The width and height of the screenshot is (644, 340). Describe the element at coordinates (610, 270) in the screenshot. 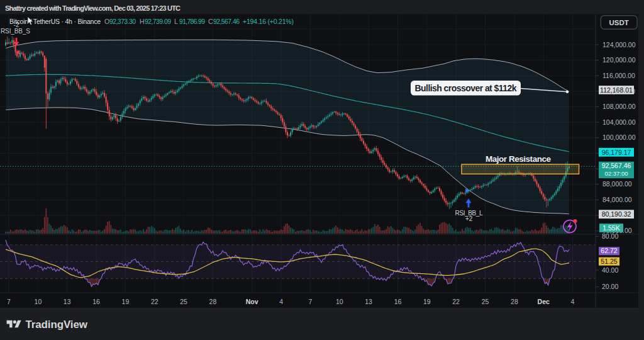

I see `svg-text: 40.00` at that location.